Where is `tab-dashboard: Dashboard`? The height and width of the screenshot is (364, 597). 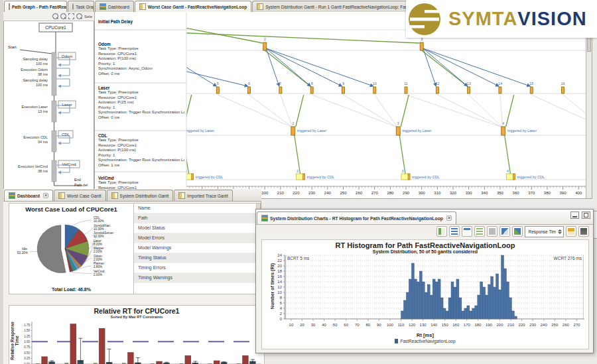
tab-dashboard: Dashboard is located at coordinates (114, 7).